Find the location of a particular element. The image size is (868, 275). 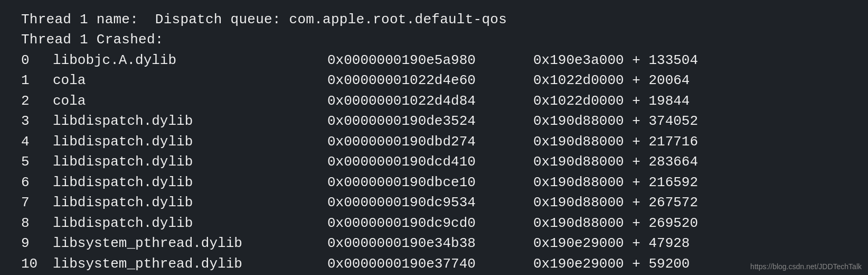

frame-num: 1 is located at coordinates (37, 80).